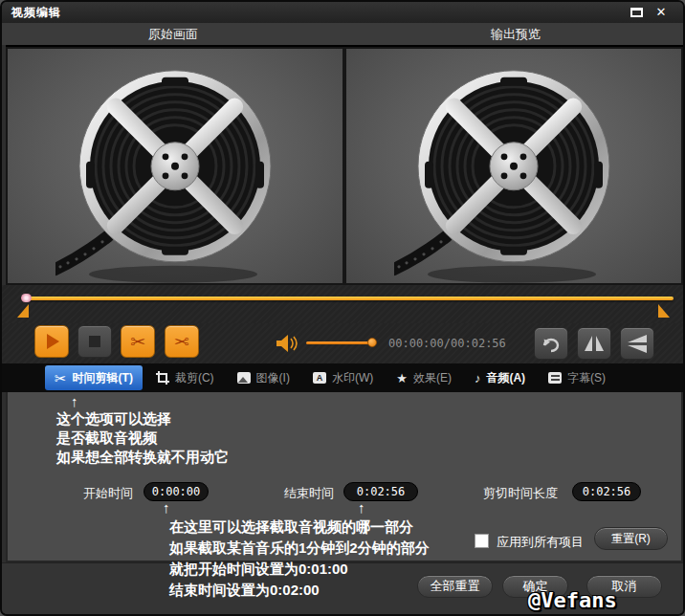 The height and width of the screenshot is (616, 685). I want to click on hint-line: 结束时间设置为0:02:00, so click(299, 590).